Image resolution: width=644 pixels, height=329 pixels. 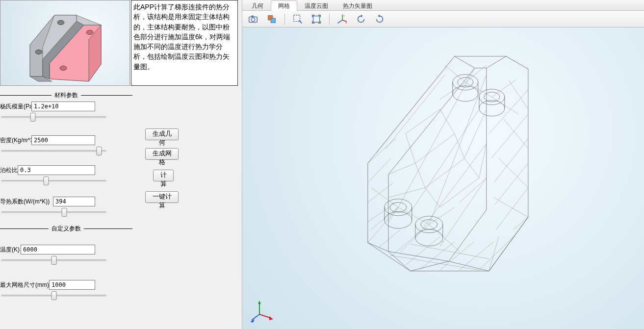 I want to click on mesh-label: 最大网格尺寸(mm), so click(x=25, y=285).